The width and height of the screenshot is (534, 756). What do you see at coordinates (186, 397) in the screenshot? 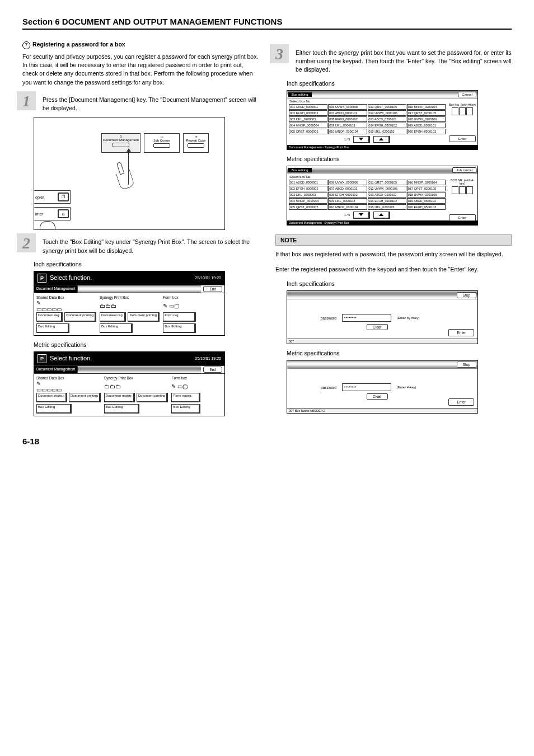
I see `form-reg-button: Form registr.` at bounding box center [186, 397].